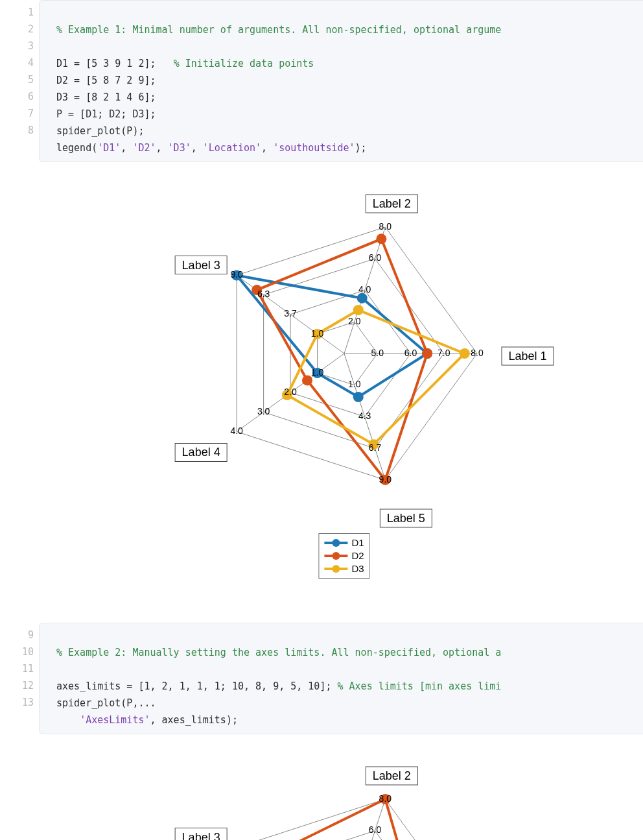  I want to click on svg-text: Label 4, so click(201, 452).